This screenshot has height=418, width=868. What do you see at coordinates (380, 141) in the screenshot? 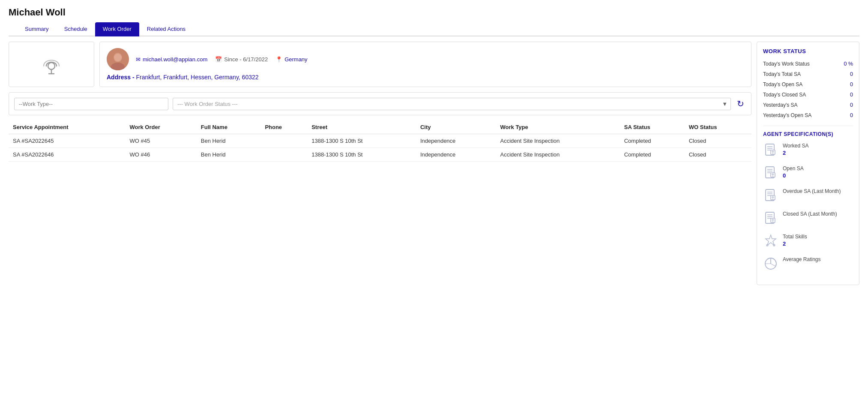
I see `work-order-table: Service Appointment Work Order Full Name…` at bounding box center [380, 141].